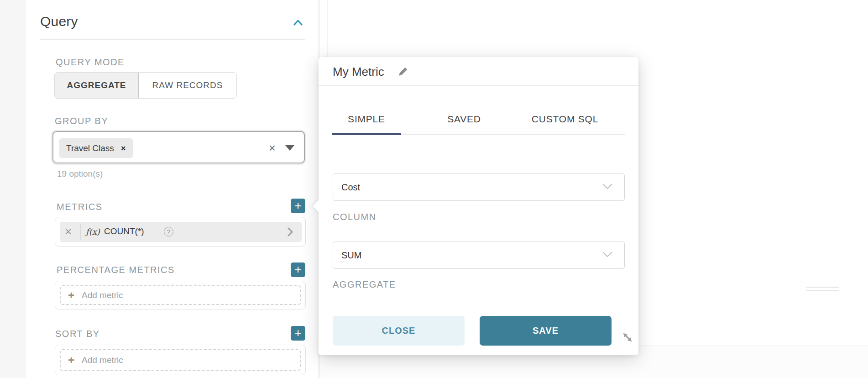 The width and height of the screenshot is (868, 378). I want to click on left-gutter, so click(13, 189).